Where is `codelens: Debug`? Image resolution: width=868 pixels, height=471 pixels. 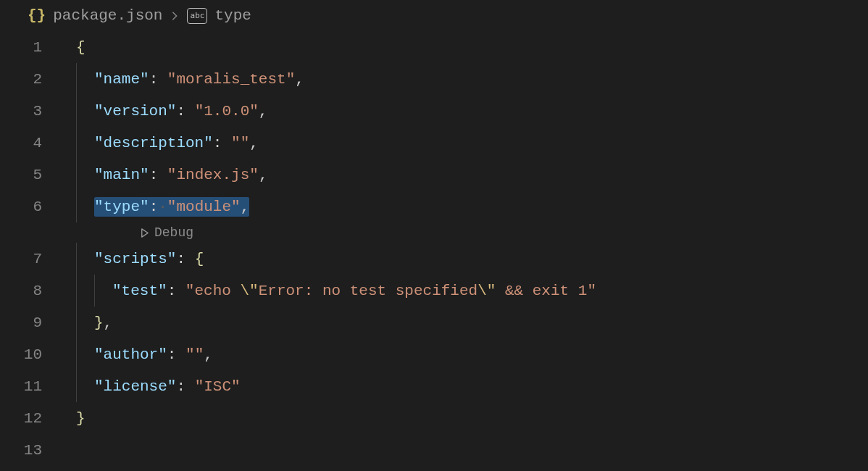 codelens: Debug is located at coordinates (434, 233).